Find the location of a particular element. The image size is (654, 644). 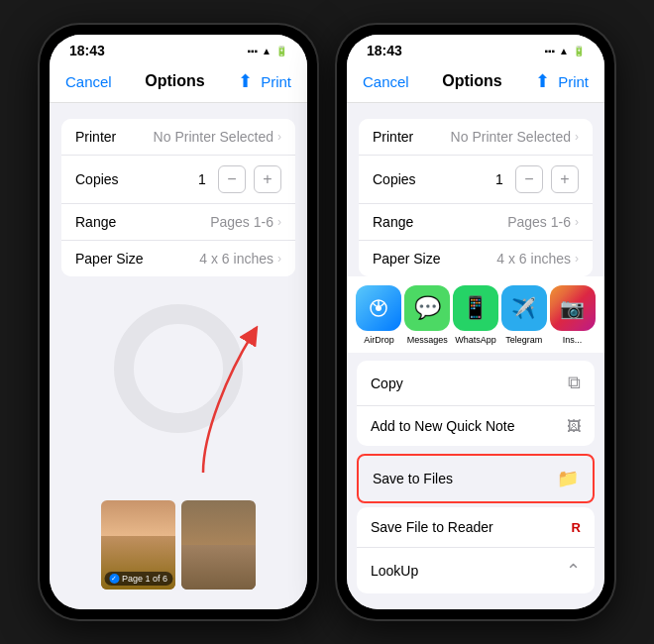

print-button-1: Print is located at coordinates (275, 81).